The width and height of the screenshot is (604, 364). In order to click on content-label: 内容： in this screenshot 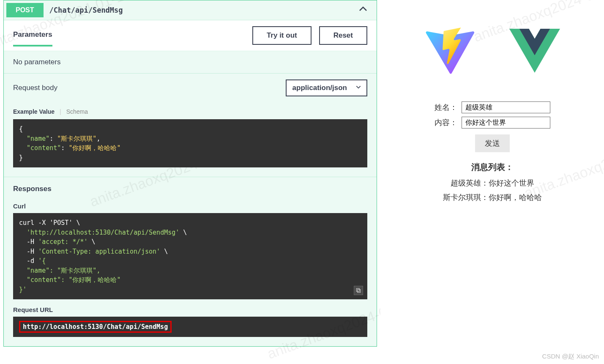, I will do `click(446, 123)`.